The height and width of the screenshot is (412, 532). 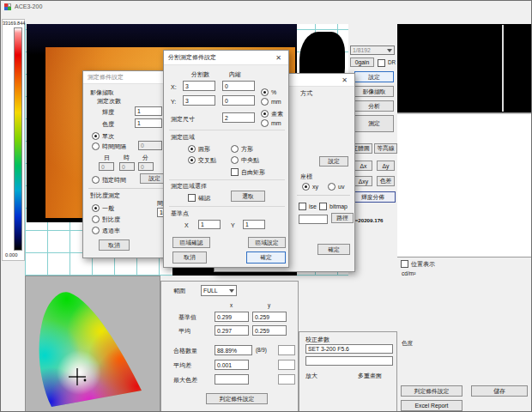 I want to click on image-separator-line, so click(x=503, y=69).